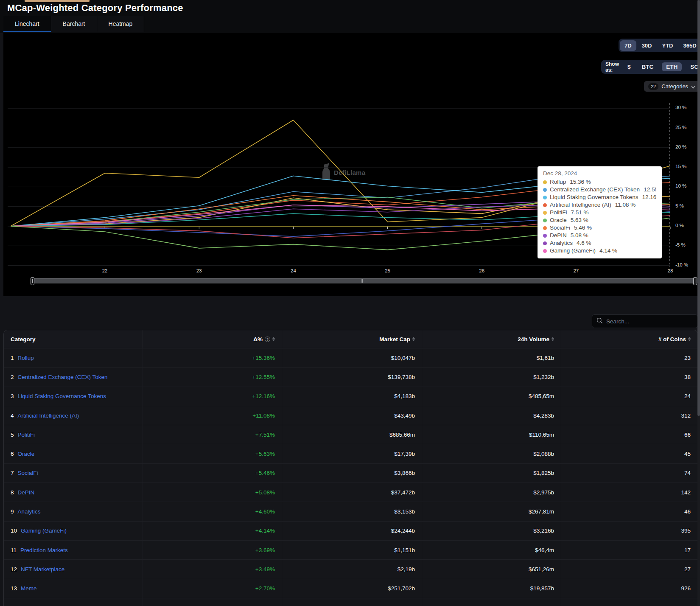  I want to click on column-header-market-cap: Market Cap, so click(352, 339).